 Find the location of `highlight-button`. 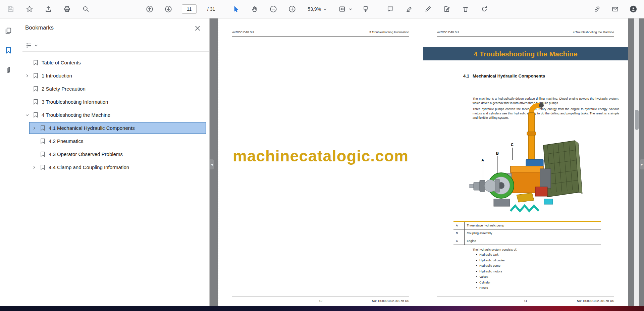

highlight-button is located at coordinates (409, 9).